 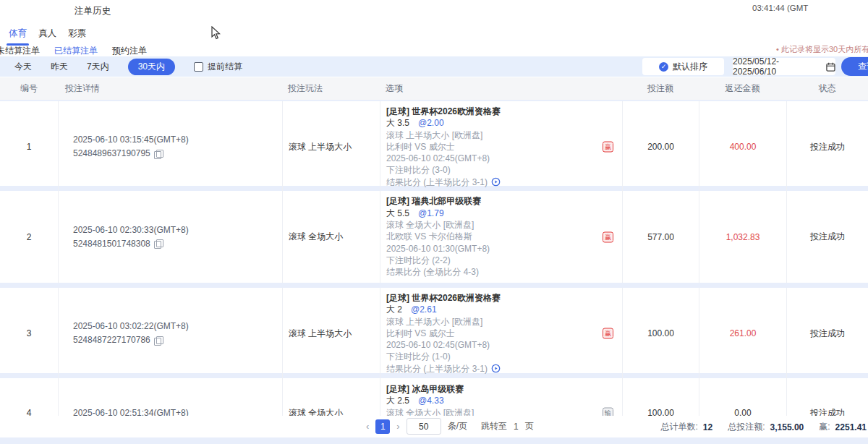 What do you see at coordinates (504, 345) in the screenshot?
I see `match-time: 2025-06-10 02:45(GMT+8)` at bounding box center [504, 345].